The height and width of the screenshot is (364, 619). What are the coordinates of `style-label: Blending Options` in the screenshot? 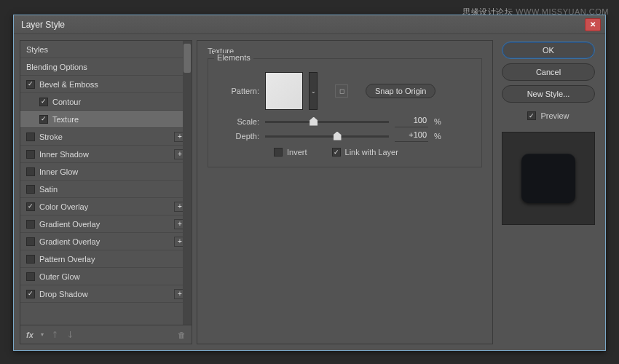 It's located at (106, 67).